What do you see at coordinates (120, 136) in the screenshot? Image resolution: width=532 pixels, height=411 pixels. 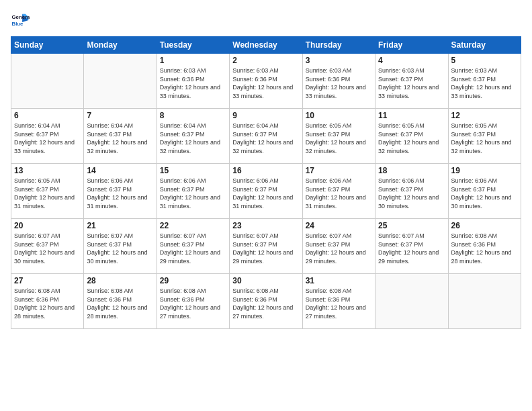 I see `calendar-cell: 7Sunrise: 6:04 AMSunset: 6:37 PMDaylight…` at bounding box center [120, 136].